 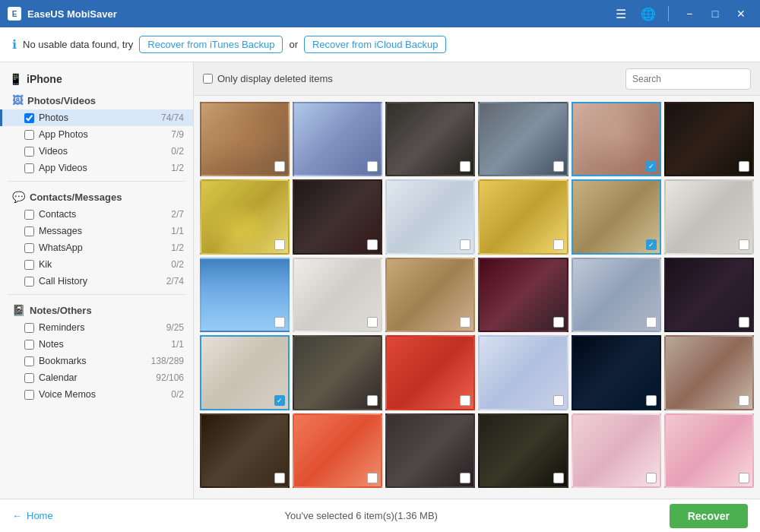 What do you see at coordinates (29, 345) in the screenshot?
I see `notes-checkbox` at bounding box center [29, 345].